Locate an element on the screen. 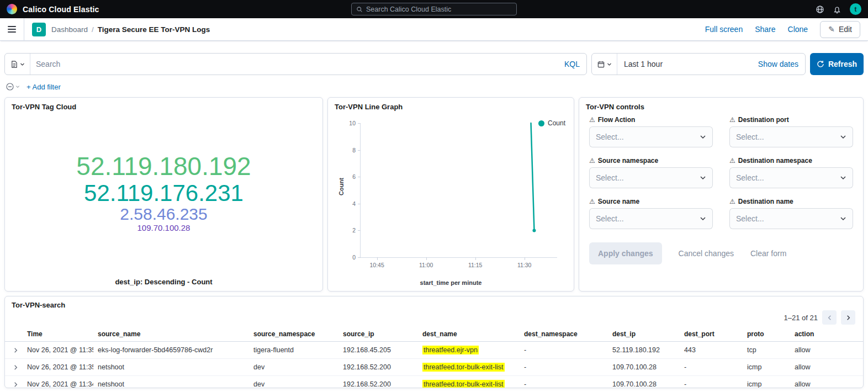 Image resolution: width=868 pixels, height=392 pixels. col-header-action: action is located at coordinates (827, 335).